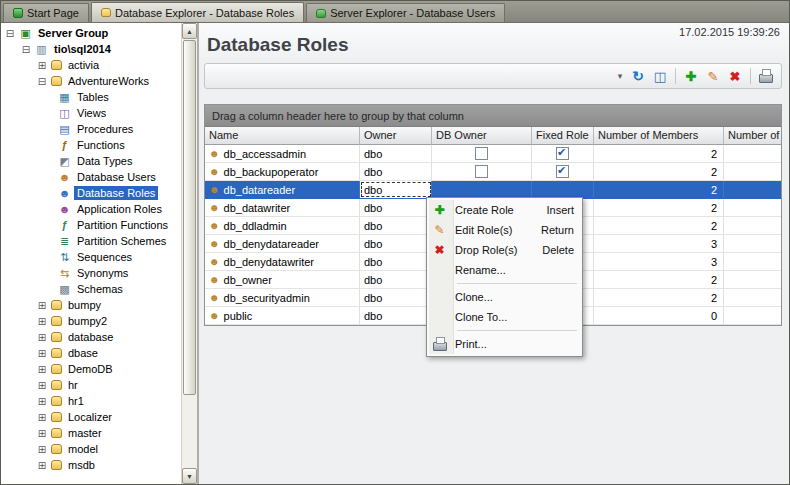 The width and height of the screenshot is (790, 485). What do you see at coordinates (493, 172) in the screenshot?
I see `table-row: db_backupoperator dbo 2` at bounding box center [493, 172].